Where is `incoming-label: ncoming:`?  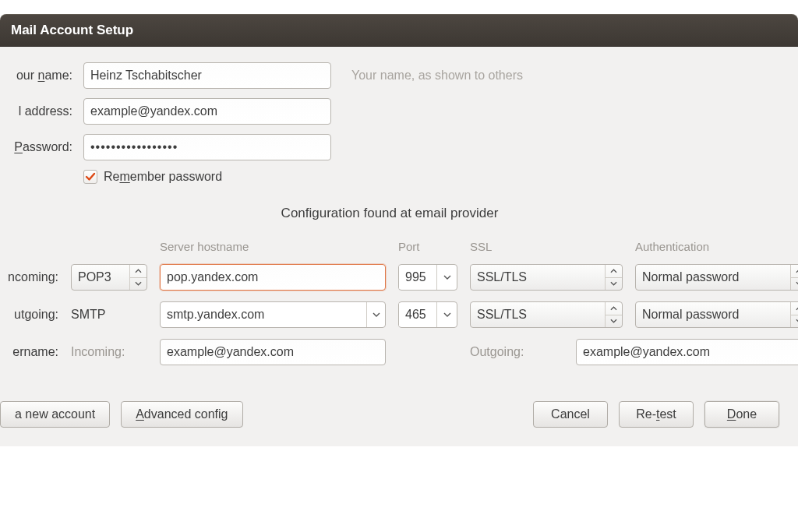
incoming-label: ncoming: is located at coordinates (30, 277).